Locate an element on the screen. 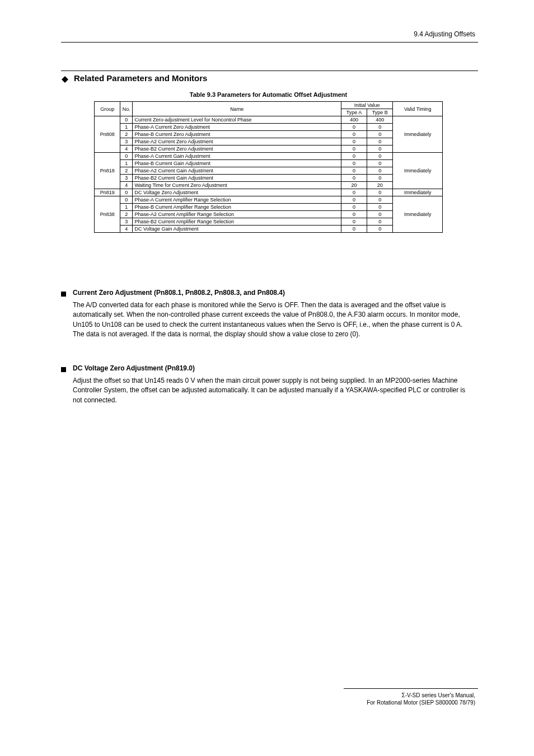  table-body: Pn8080Current Zero-adjustment Level for … is located at coordinates (269, 175).